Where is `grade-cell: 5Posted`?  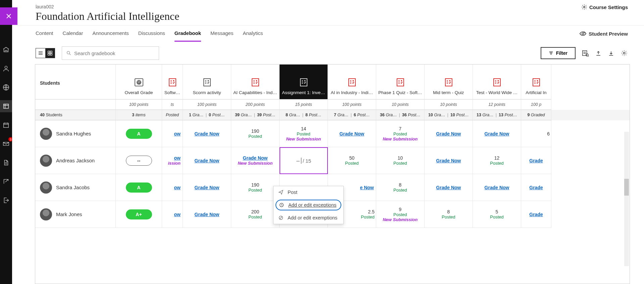 grade-cell: 5Posted is located at coordinates (497, 214).